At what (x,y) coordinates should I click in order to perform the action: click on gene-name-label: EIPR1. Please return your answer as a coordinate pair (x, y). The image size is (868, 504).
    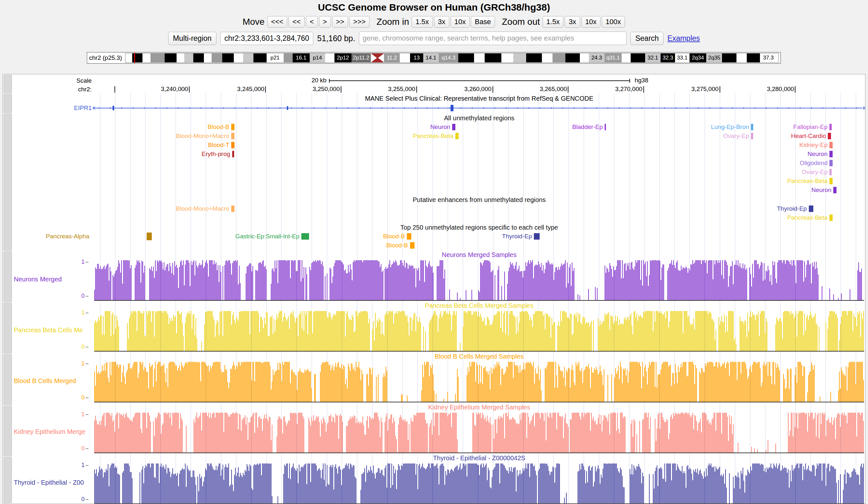
    Looking at the image, I should click on (53, 108).